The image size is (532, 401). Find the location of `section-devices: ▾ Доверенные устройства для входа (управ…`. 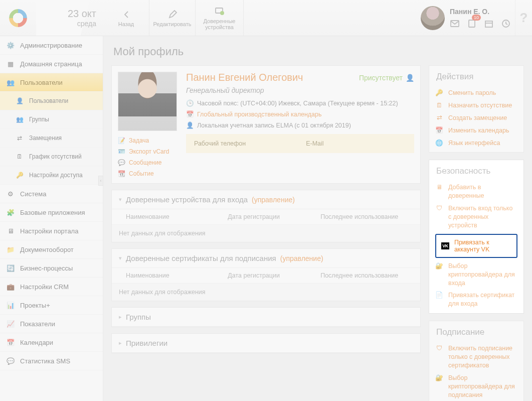

section-devices: ▾ Доверенные устройства для входа (управ… is located at coordinates (266, 216).